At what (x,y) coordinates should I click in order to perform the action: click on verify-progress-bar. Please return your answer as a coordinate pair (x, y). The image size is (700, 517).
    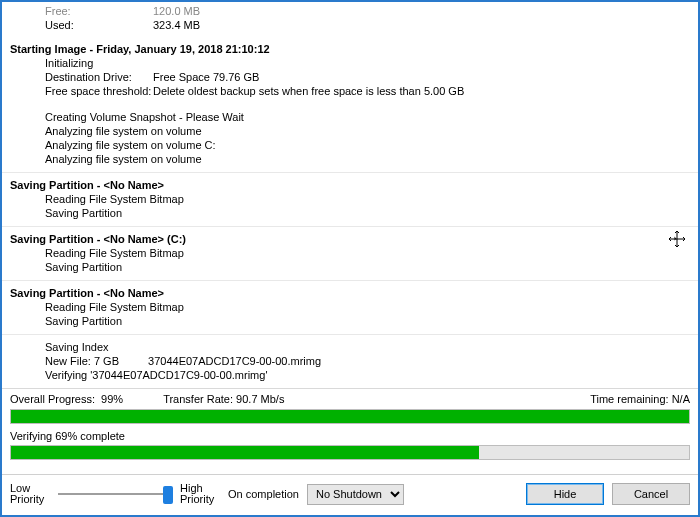
    Looking at the image, I should click on (350, 452).